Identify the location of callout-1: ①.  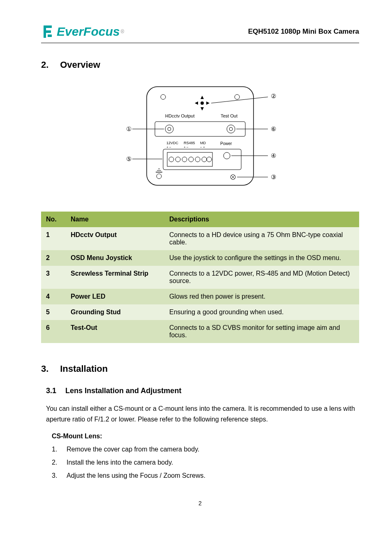
(129, 129).